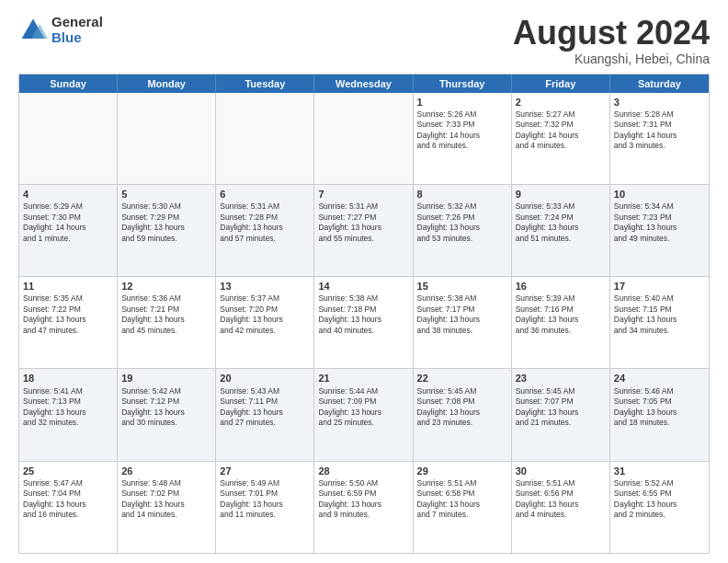 The width and height of the screenshot is (728, 563). I want to click on calendar-cell-2: 2Sunrise: 5:27 AM Sunset: 7:32 PM Daylig…, so click(561, 138).